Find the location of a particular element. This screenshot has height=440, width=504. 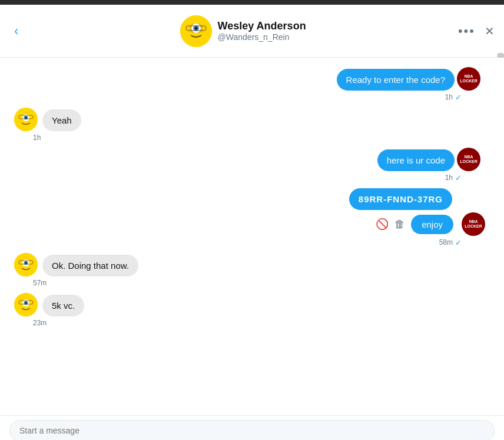

bubble-wrap: here is ur code is located at coordinates (416, 160).